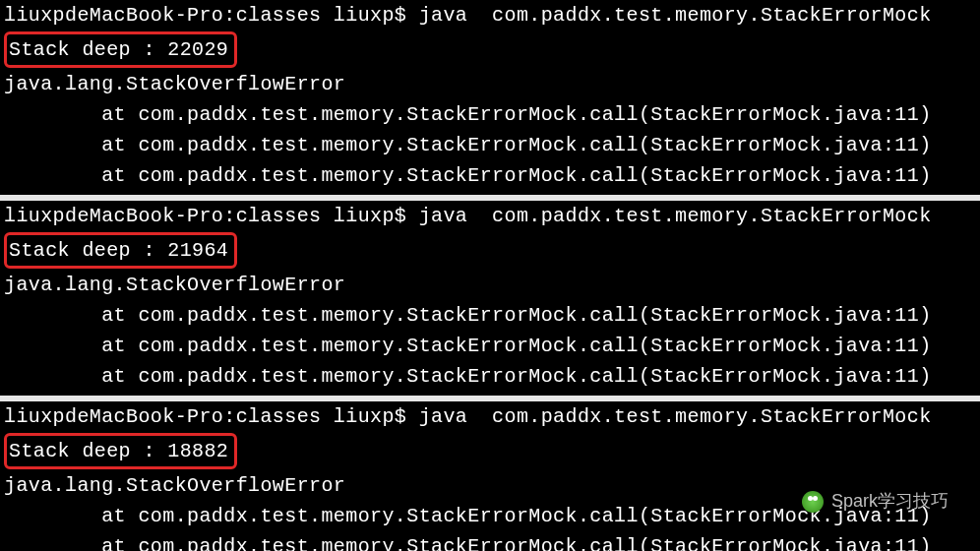 This screenshot has height=551, width=980. Describe the element at coordinates (120, 451) in the screenshot. I see `stack-deep-highlight: Stack deep : 18882` at that location.